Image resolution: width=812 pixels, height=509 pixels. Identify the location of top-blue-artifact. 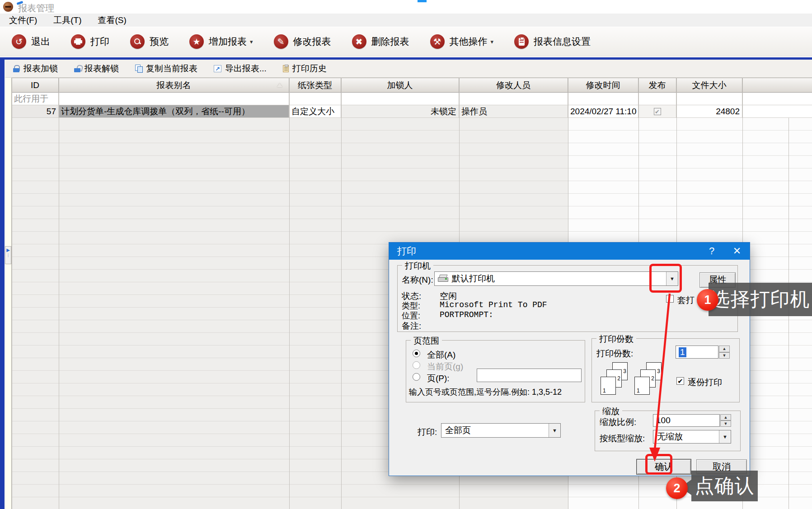
(422, 1).